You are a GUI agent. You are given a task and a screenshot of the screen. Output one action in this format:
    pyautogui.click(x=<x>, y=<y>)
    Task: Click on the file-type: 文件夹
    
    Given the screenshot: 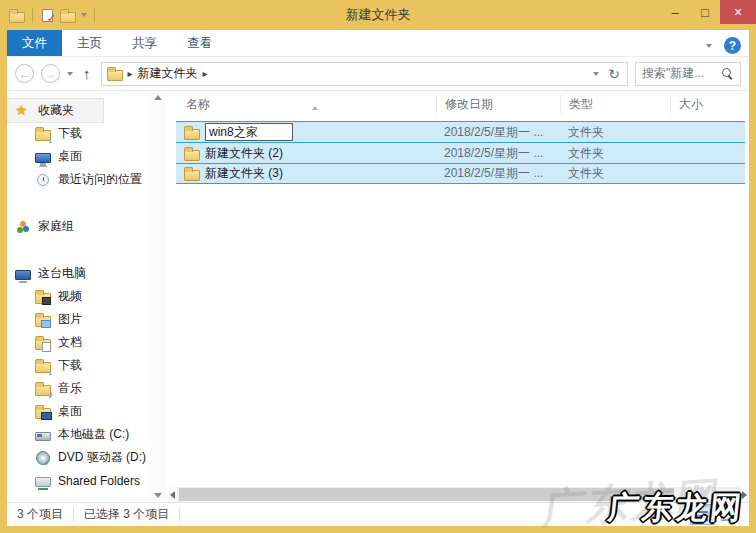 What is the action you would take?
    pyautogui.click(x=615, y=174)
    